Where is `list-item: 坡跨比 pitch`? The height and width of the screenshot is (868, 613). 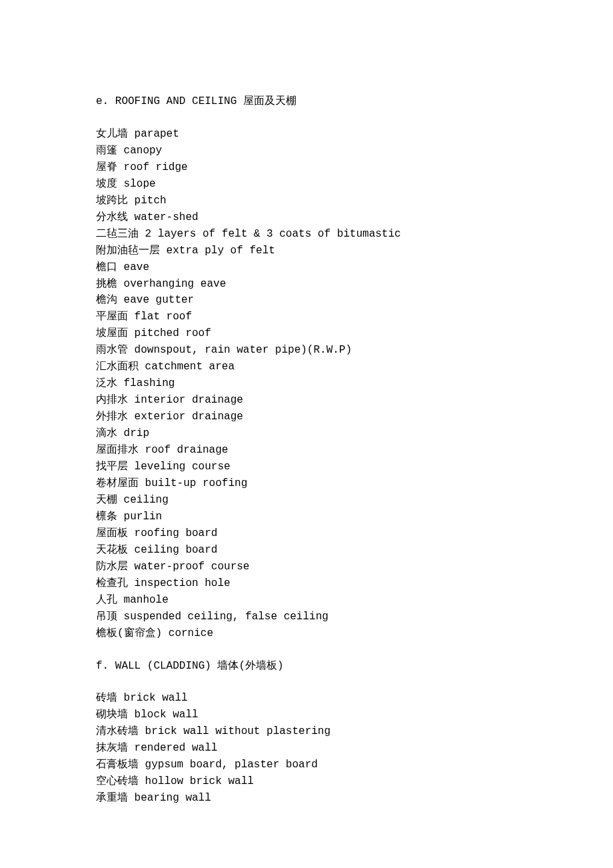 list-item: 坡跨比 pitch is located at coordinates (354, 201).